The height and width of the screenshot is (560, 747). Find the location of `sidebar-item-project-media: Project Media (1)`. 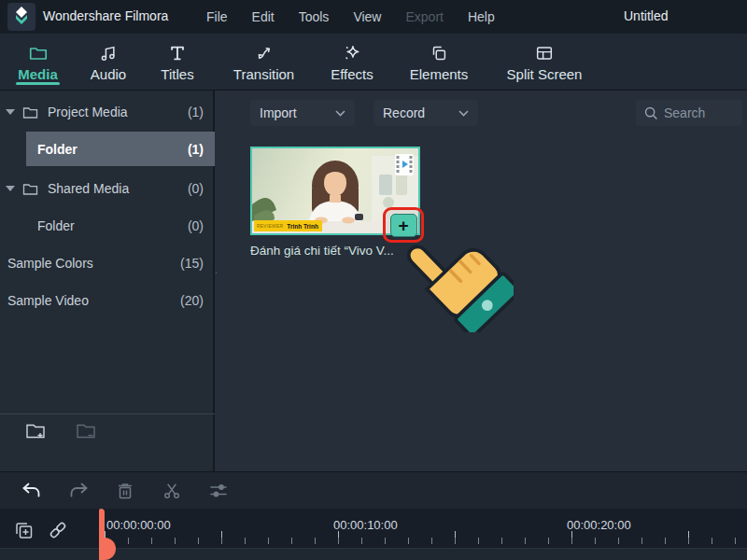

sidebar-item-project-media: Project Media (1) is located at coordinates (107, 112).